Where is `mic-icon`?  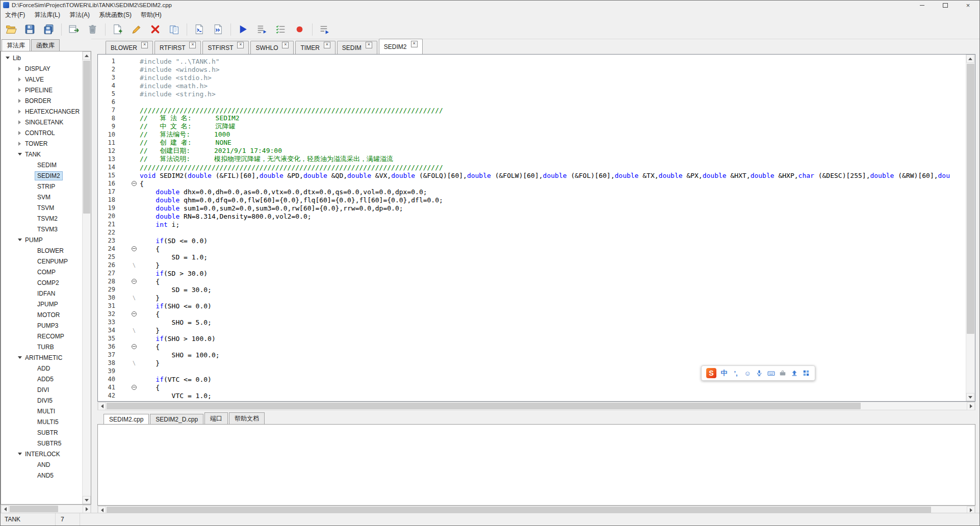
mic-icon is located at coordinates (759, 373).